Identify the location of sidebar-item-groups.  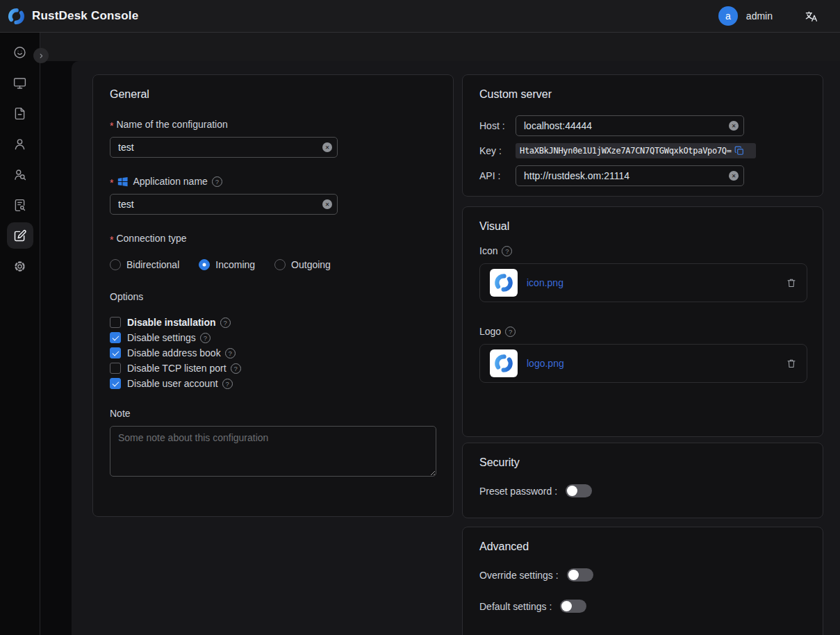
(20, 174).